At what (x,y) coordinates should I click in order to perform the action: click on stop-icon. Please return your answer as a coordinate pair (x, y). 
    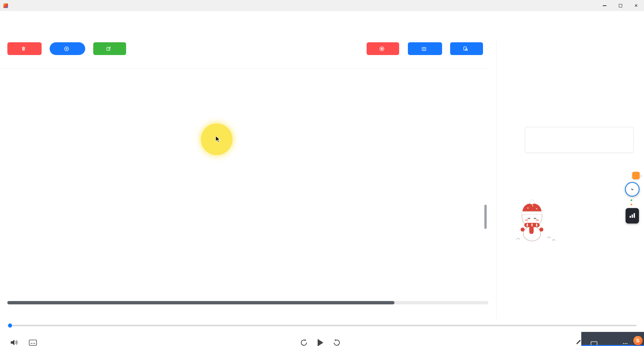
    Looking at the image, I should click on (382, 49).